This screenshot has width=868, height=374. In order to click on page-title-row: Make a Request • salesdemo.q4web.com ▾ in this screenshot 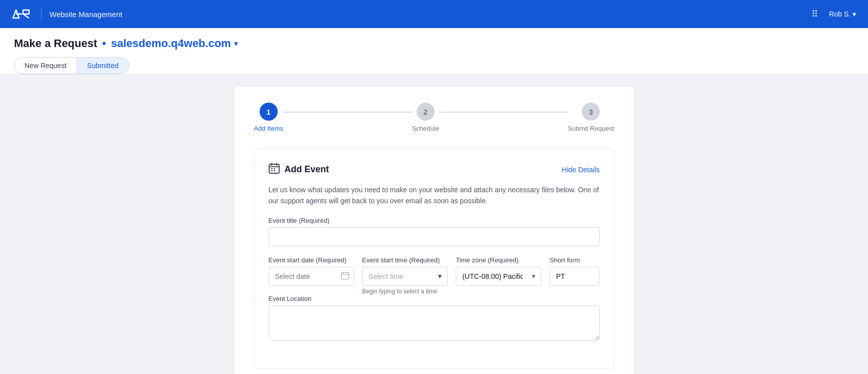, I will do `click(434, 44)`.